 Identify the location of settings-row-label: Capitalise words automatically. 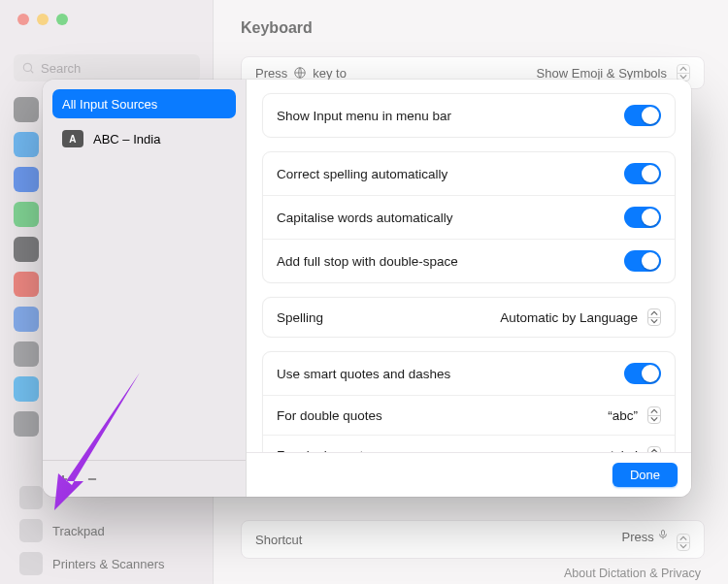
(365, 217).